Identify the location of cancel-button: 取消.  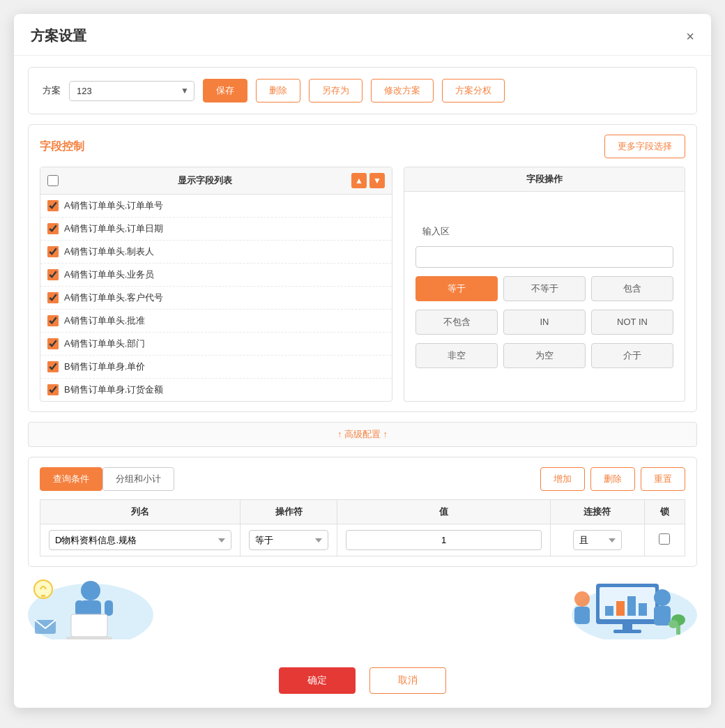
(408, 681).